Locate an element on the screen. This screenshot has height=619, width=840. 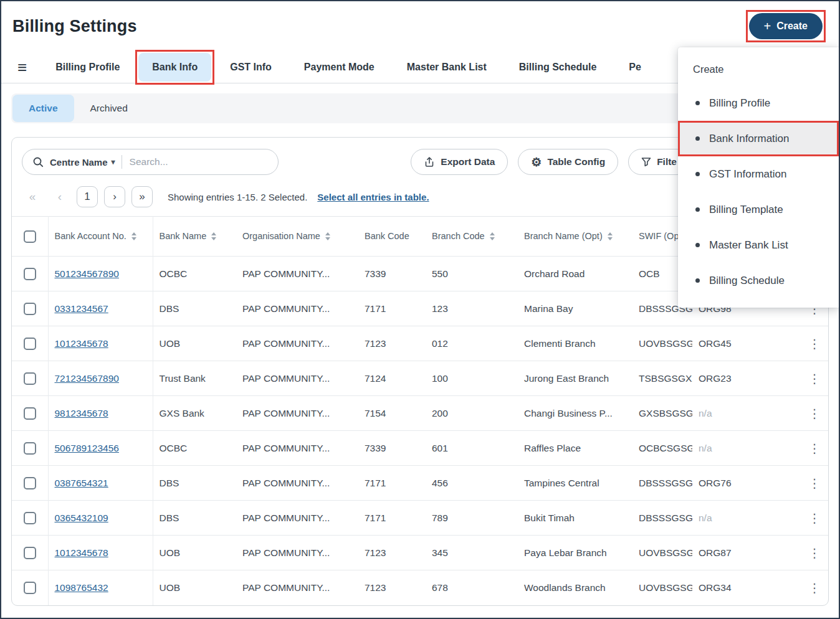
cell-value: 678 is located at coordinates (440, 588).